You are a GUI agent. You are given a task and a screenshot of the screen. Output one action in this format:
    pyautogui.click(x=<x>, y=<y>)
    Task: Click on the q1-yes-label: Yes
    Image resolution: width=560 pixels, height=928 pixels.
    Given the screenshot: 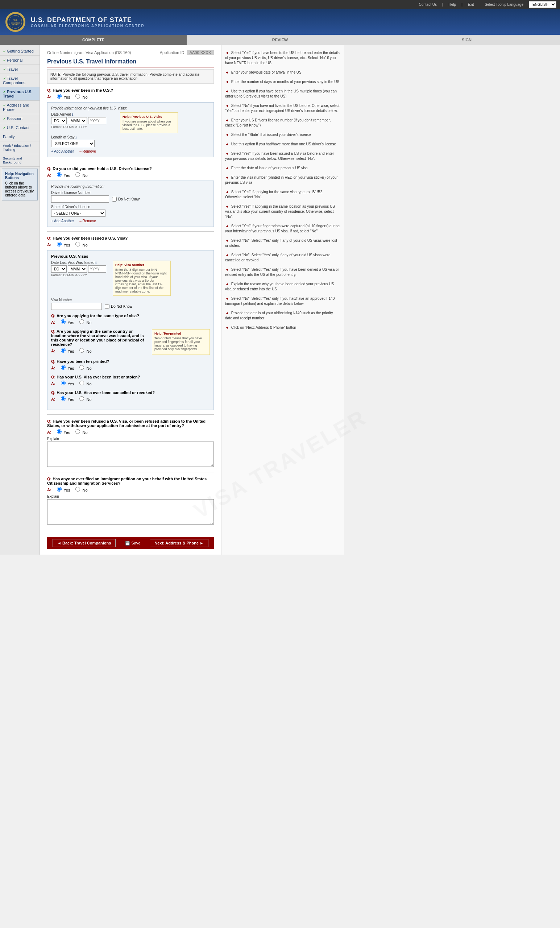 What is the action you would take?
    pyautogui.click(x=64, y=96)
    